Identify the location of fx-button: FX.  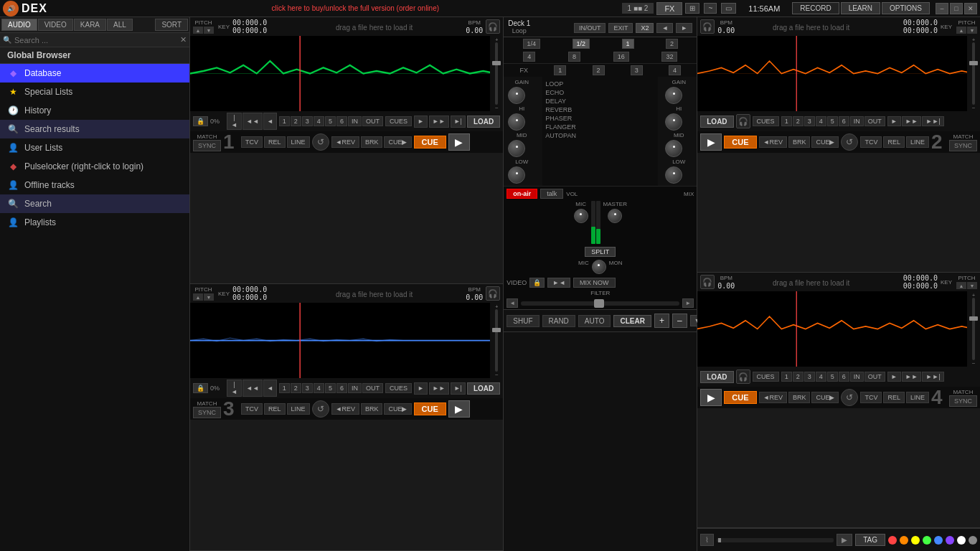
(669, 9).